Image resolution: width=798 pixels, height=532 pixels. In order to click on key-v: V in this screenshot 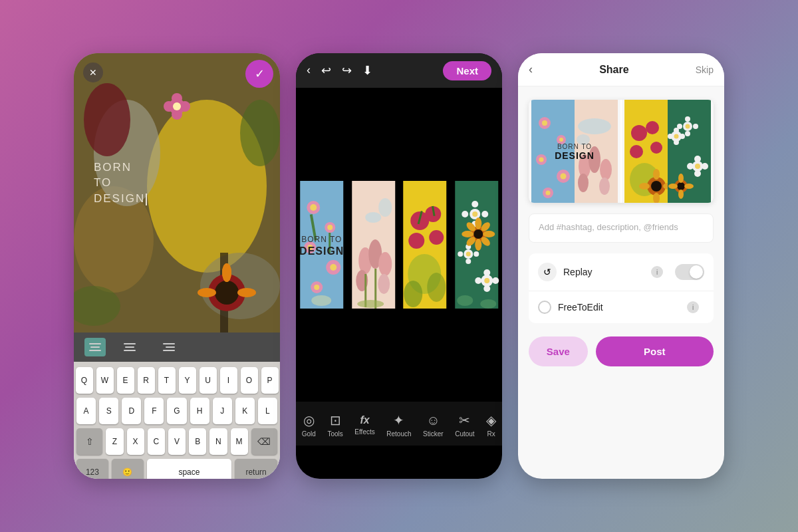, I will do `click(177, 442)`.